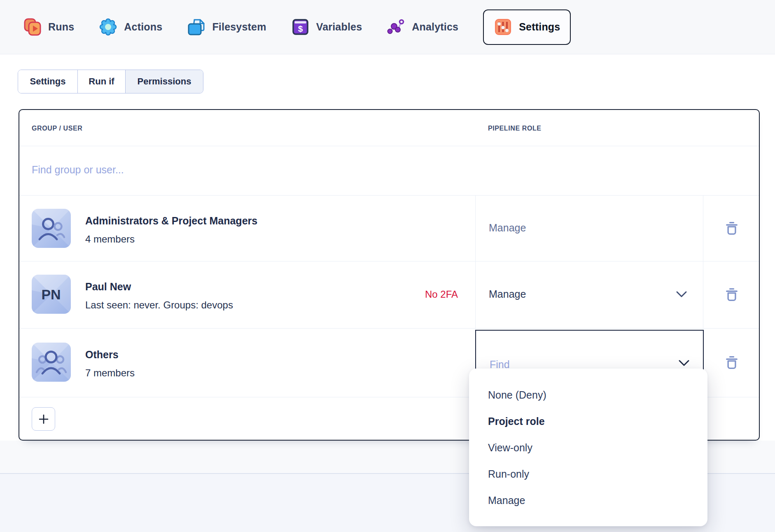 This screenshot has width=775, height=532. I want to click on filesystem-icon, so click(196, 27).